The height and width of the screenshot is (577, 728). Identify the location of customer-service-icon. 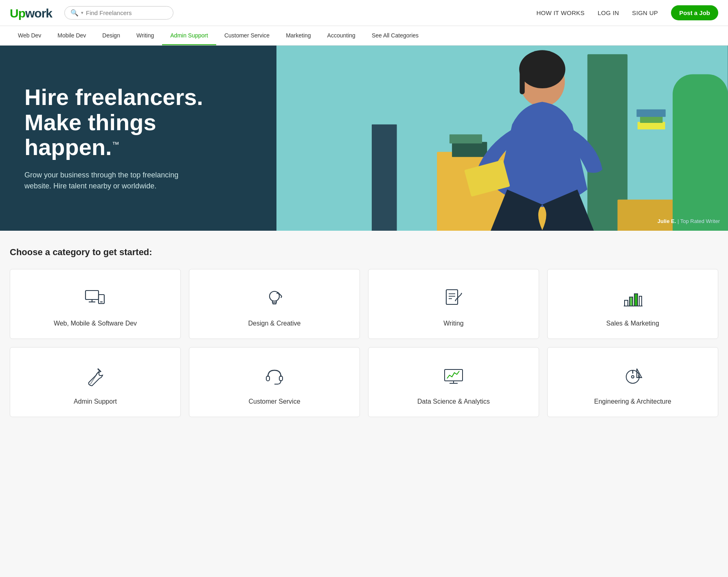
(274, 377).